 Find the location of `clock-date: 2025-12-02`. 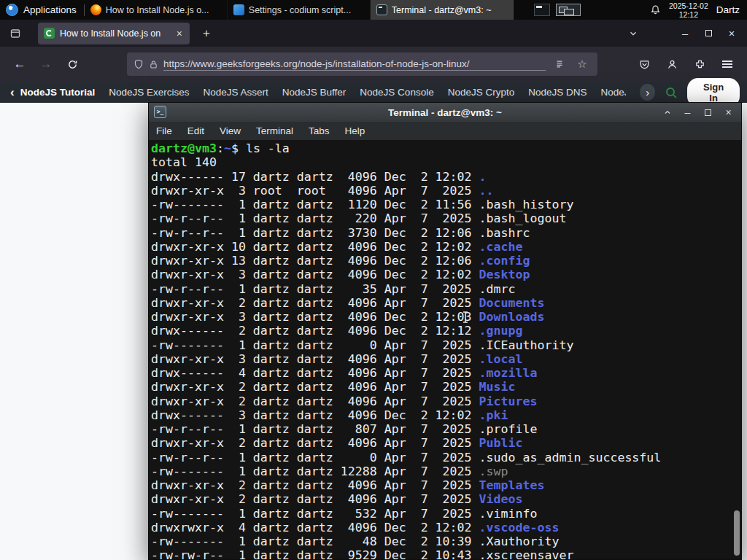

clock-date: 2025-12-02 is located at coordinates (689, 6).